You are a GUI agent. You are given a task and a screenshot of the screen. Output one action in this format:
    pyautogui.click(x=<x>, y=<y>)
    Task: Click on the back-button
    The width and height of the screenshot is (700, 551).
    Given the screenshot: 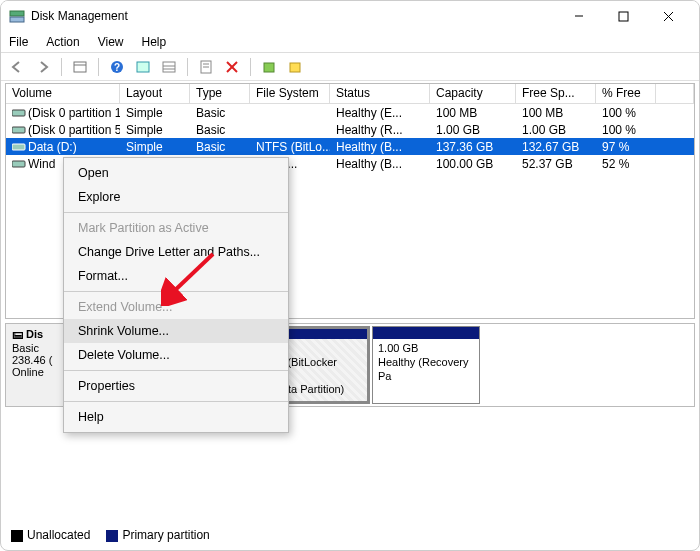 What is the action you would take?
    pyautogui.click(x=17, y=67)
    